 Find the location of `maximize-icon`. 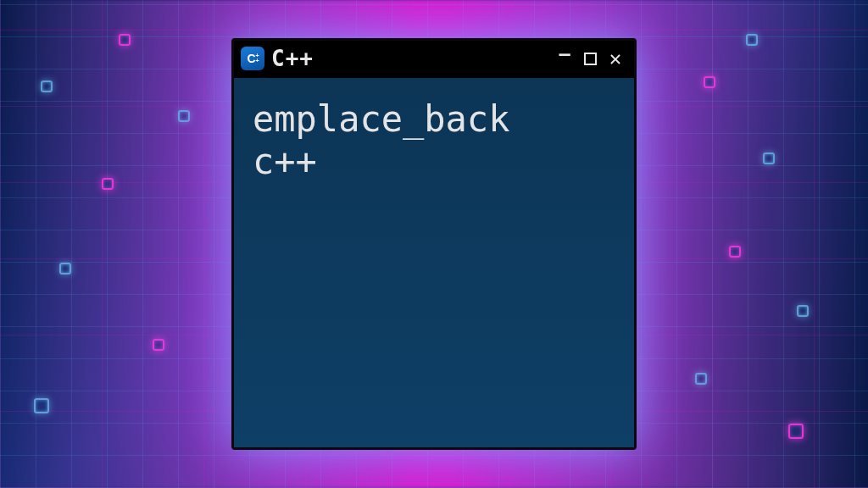

maximize-icon is located at coordinates (590, 59).